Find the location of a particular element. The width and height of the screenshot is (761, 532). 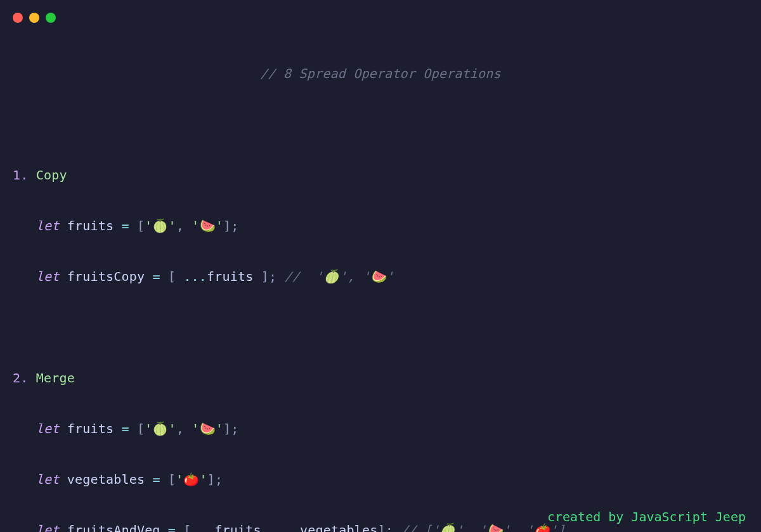

section-1-heading: 1. Copy is located at coordinates (380, 175).